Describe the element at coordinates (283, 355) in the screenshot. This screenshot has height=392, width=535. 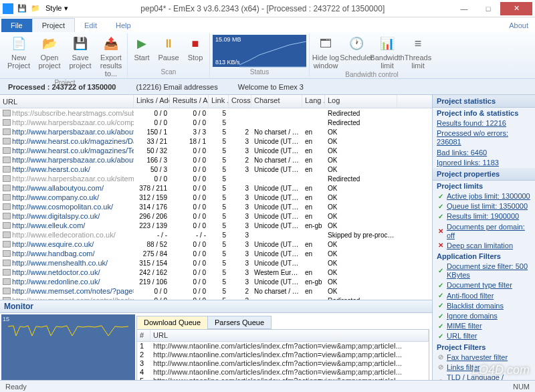
I see `queue-row: 2http://www.ntaonline.com/articles/index…` at that location.